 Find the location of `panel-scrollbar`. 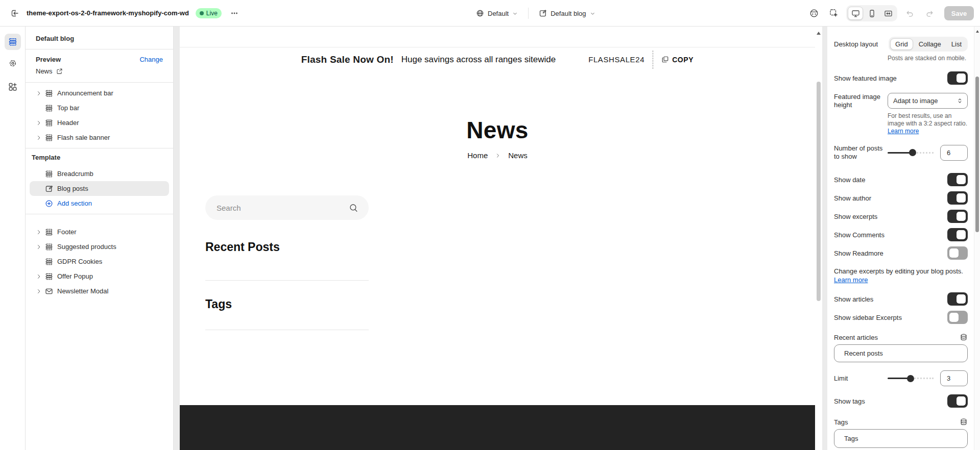

panel-scrollbar is located at coordinates (977, 238).